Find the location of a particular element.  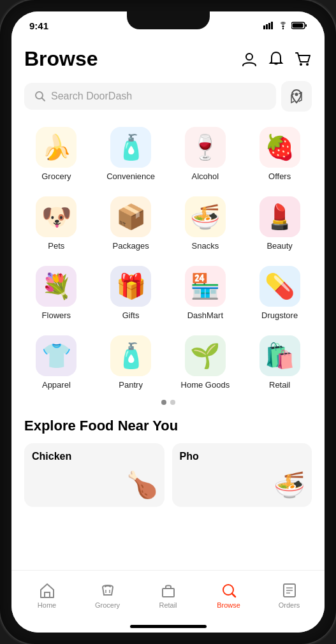

food-card-pho: Pho 🍜 is located at coordinates (242, 475).